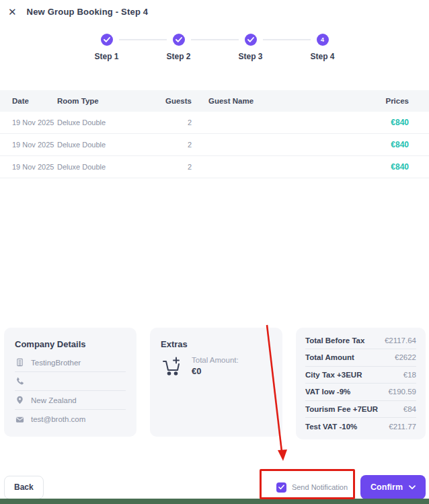 This screenshot has width=429, height=504. Describe the element at coordinates (20, 400) in the screenshot. I see `location-pin-icon` at that location.